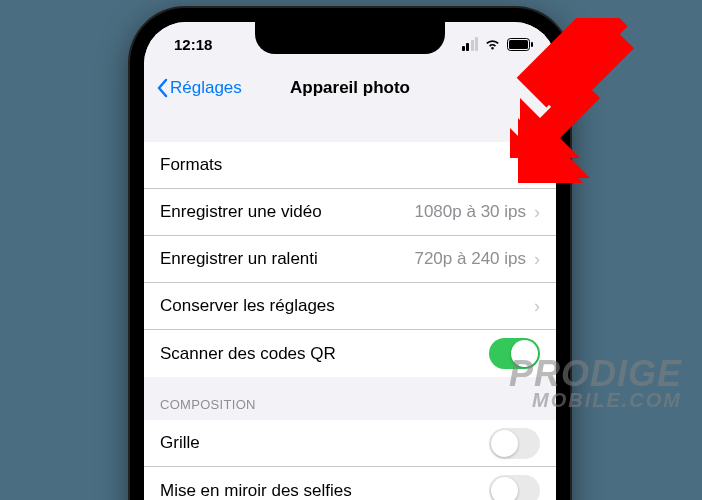  Describe the element at coordinates (596, 400) in the screenshot. I see `watermark-line2: MOBILE.COM` at that location.